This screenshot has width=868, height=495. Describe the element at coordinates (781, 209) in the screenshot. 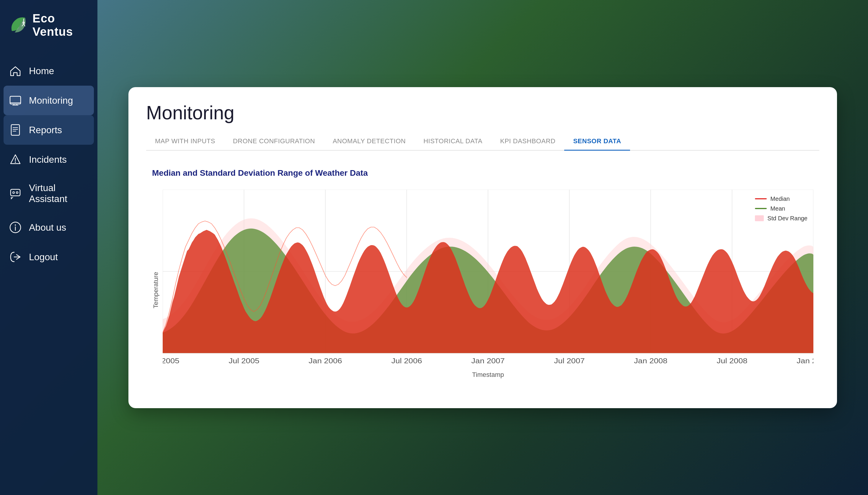

I see `legend-mean: Mean` at that location.